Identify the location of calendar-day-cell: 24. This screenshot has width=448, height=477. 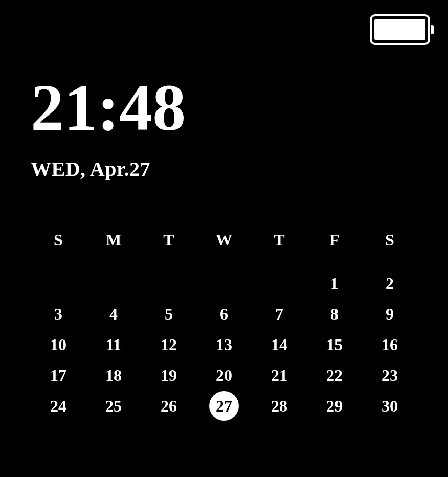
(58, 406).